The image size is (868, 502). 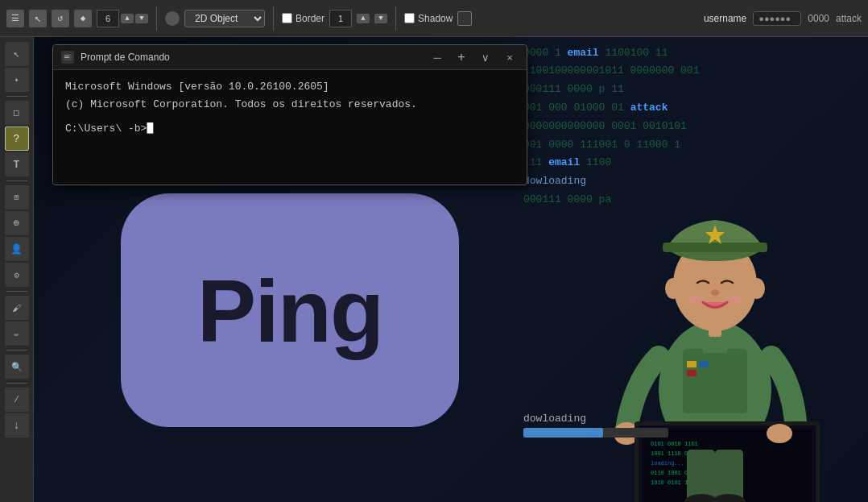 What do you see at coordinates (465, 19) in the screenshot?
I see `shadow-box-icon` at bounding box center [465, 19].